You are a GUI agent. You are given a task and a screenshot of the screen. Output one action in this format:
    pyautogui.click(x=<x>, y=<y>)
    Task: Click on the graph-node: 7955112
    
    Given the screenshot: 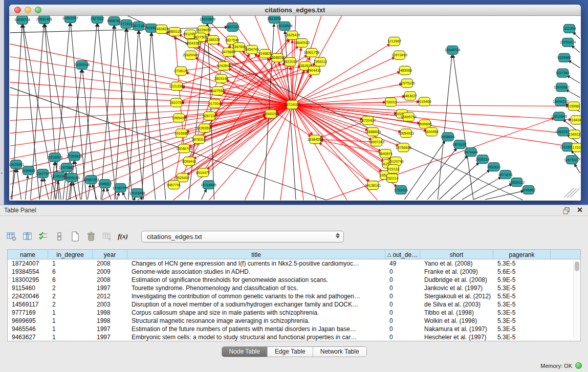 What is the action you would take?
    pyautogui.click(x=320, y=61)
    